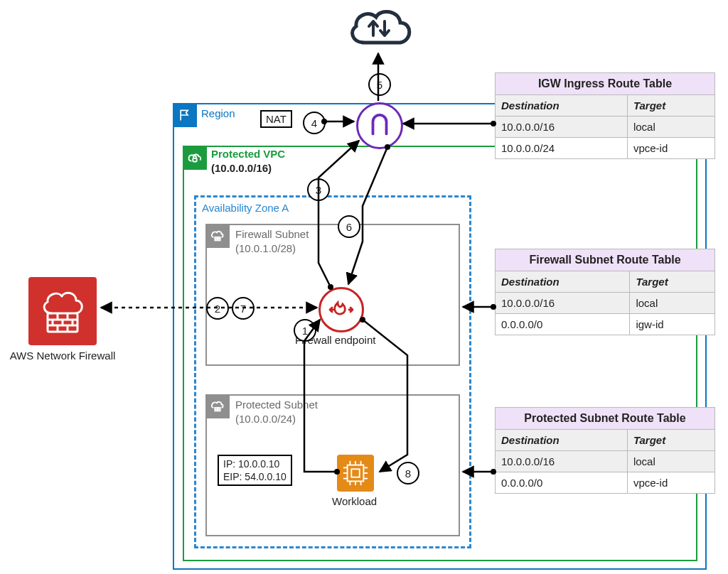 The image size is (728, 574). Describe the element at coordinates (63, 311) in the screenshot. I see `aws-network-firewall-icon` at that location.